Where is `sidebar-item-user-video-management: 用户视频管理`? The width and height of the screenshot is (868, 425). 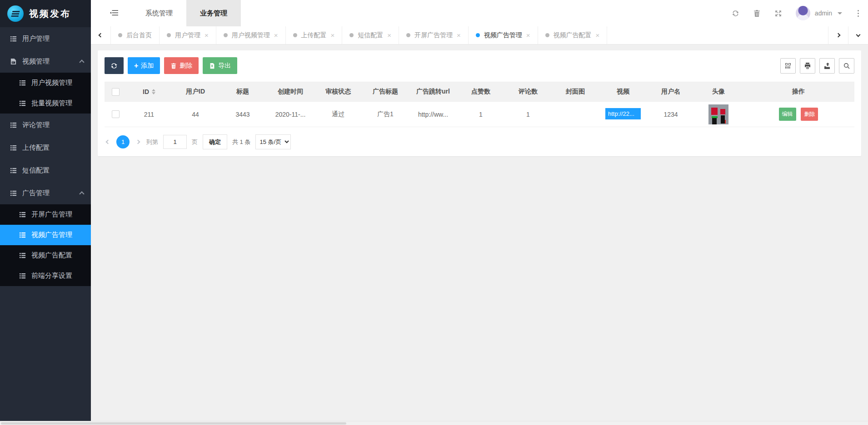 sidebar-item-user-video-management: 用户视频管理 is located at coordinates (45, 83).